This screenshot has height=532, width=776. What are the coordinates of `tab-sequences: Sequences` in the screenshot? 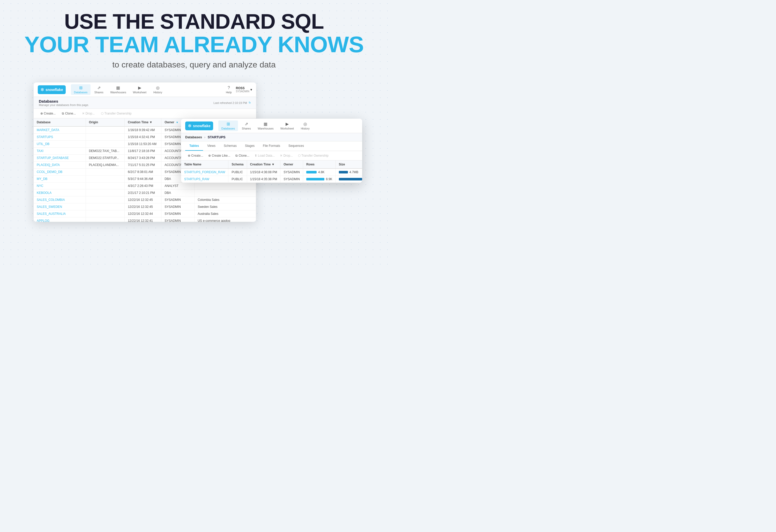 It's located at (296, 146).